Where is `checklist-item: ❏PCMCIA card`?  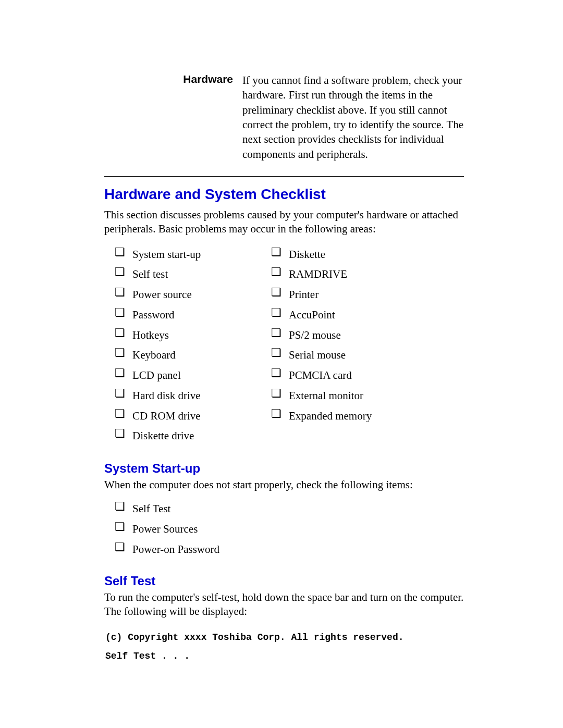 checklist-item: ❏PCMCIA card is located at coordinates (321, 375).